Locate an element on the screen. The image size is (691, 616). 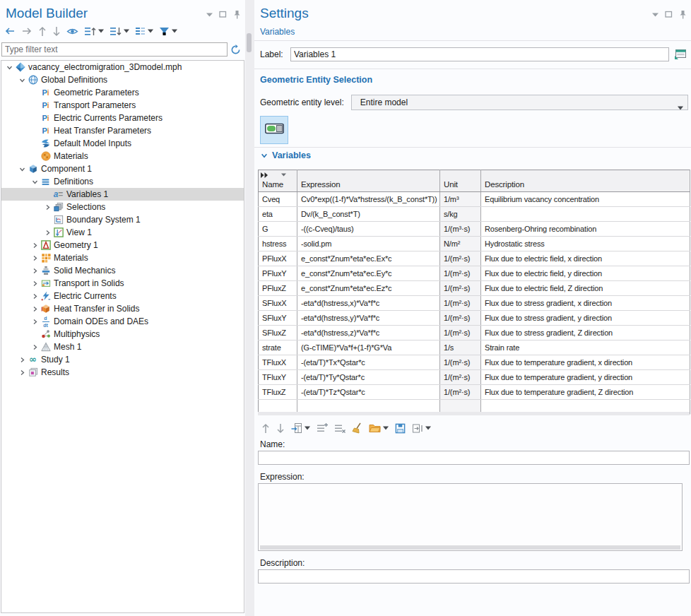
table-row: hstress-solid.pmN/m²Hydrostatic stress is located at coordinates (475, 244).